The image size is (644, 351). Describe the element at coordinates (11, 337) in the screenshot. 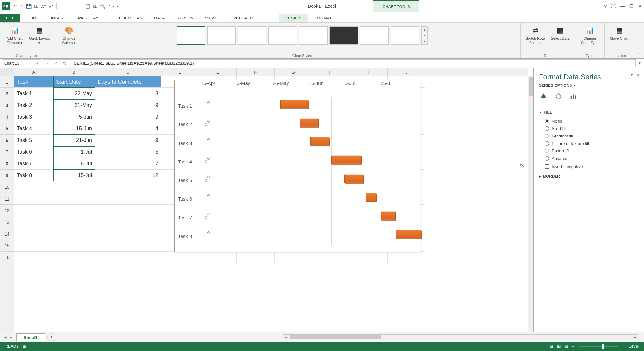

I see `sheet-nav-next-icon: ►` at that location.